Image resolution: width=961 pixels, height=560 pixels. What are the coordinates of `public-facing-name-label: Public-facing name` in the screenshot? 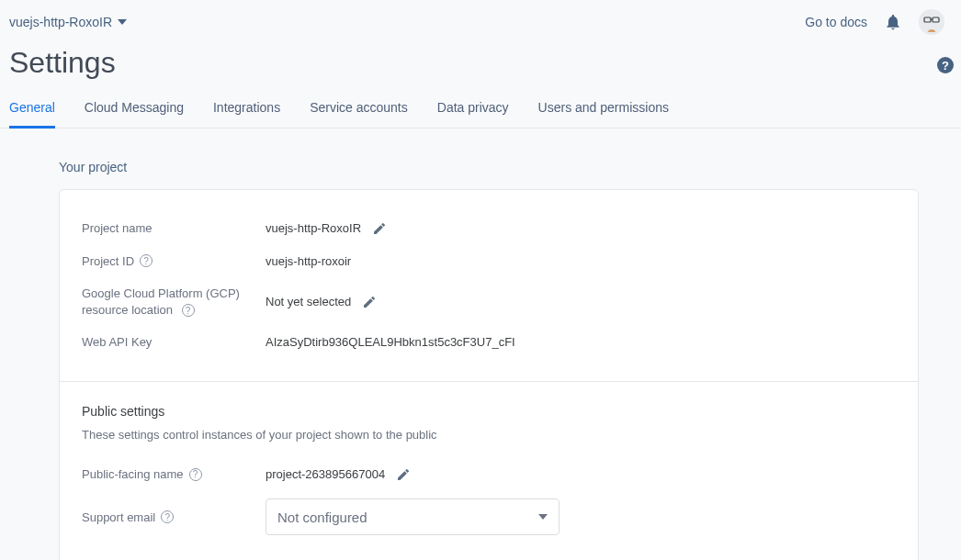 It's located at (132, 475).